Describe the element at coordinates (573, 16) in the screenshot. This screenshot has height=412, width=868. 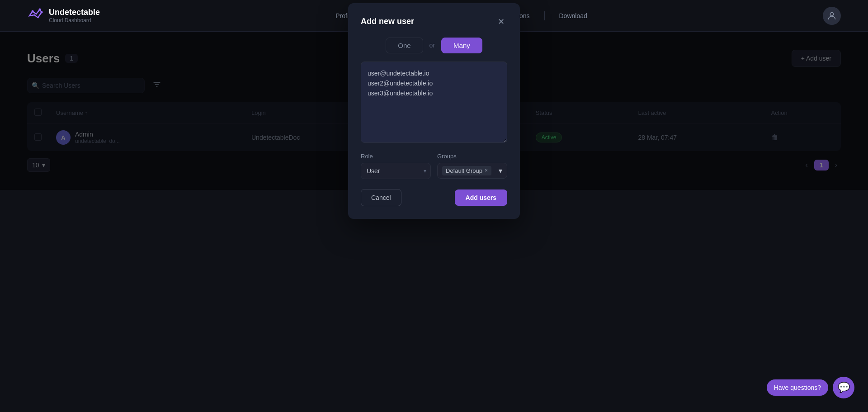
I see `nav-download: Download` at that location.